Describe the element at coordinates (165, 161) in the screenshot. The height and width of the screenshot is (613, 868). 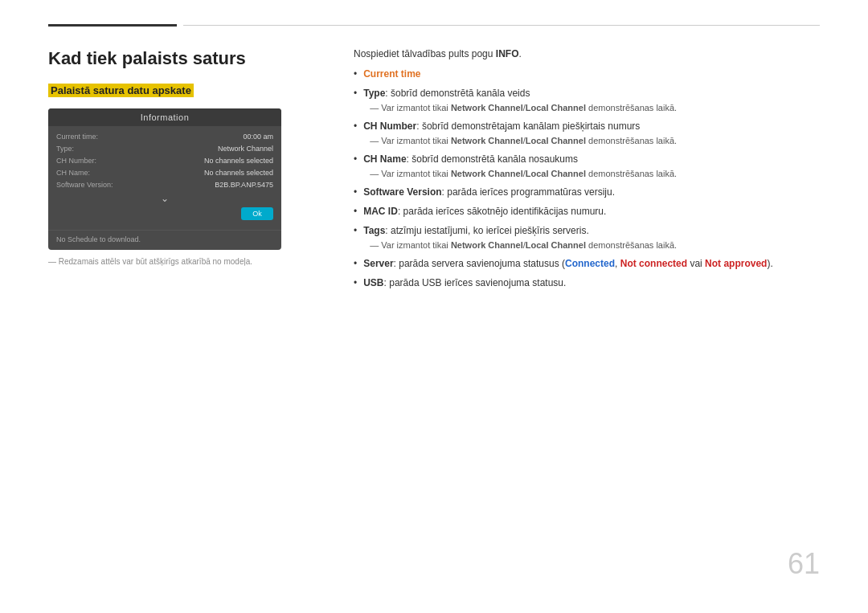
I see `info-row-ch-number: CH Number: No channels selected` at that location.